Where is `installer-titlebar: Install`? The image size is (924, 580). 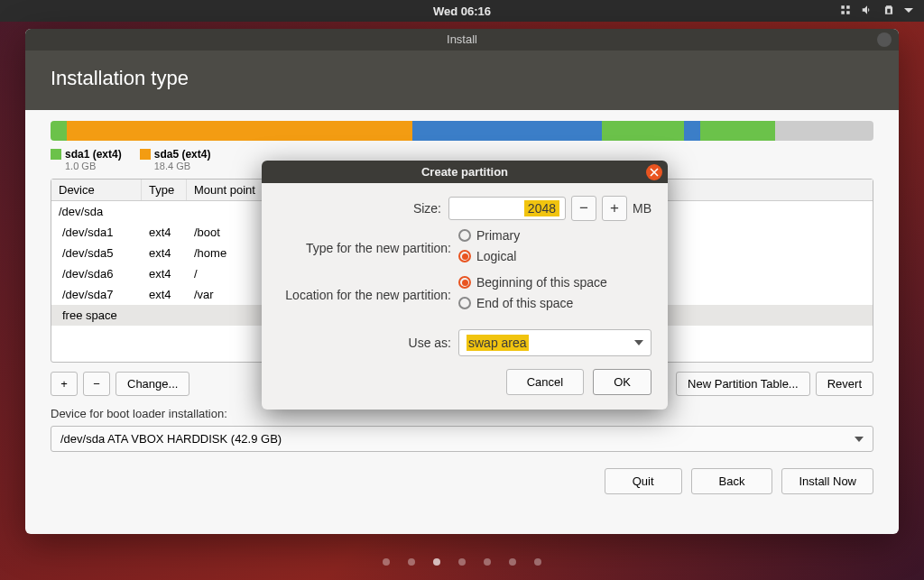 installer-titlebar: Install is located at coordinates (462, 40).